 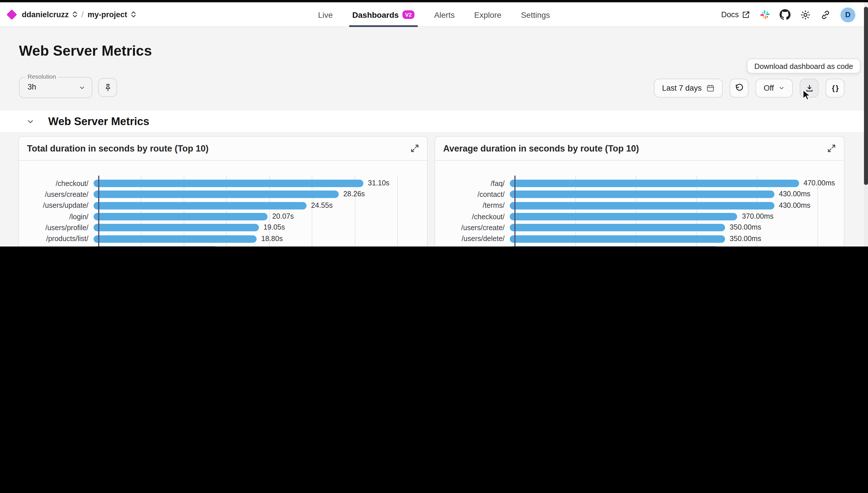 What do you see at coordinates (108, 87) in the screenshot?
I see `pin-dashboard-button` at bounding box center [108, 87].